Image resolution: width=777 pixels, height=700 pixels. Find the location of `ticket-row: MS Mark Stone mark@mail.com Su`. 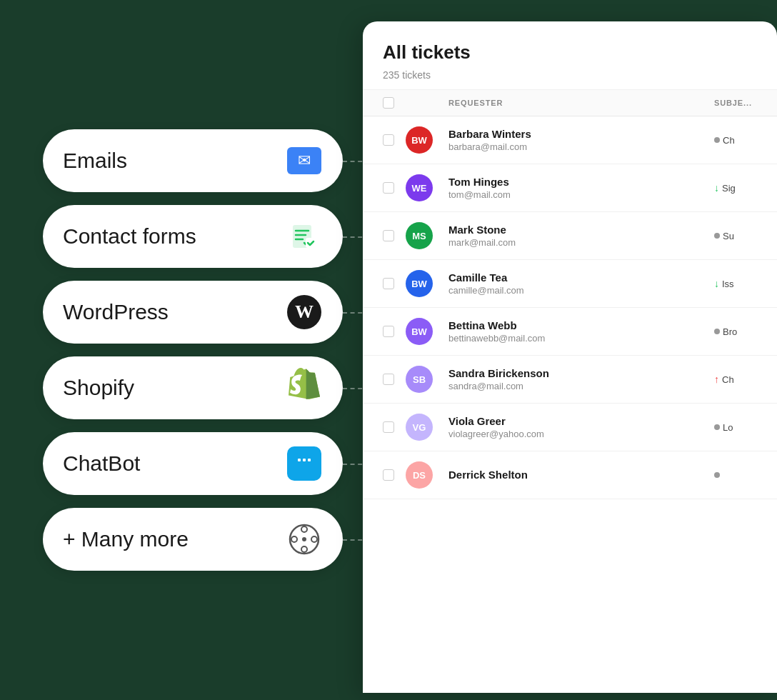

ticket-row: MS Mark Stone mark@mail.com Su is located at coordinates (570, 236).